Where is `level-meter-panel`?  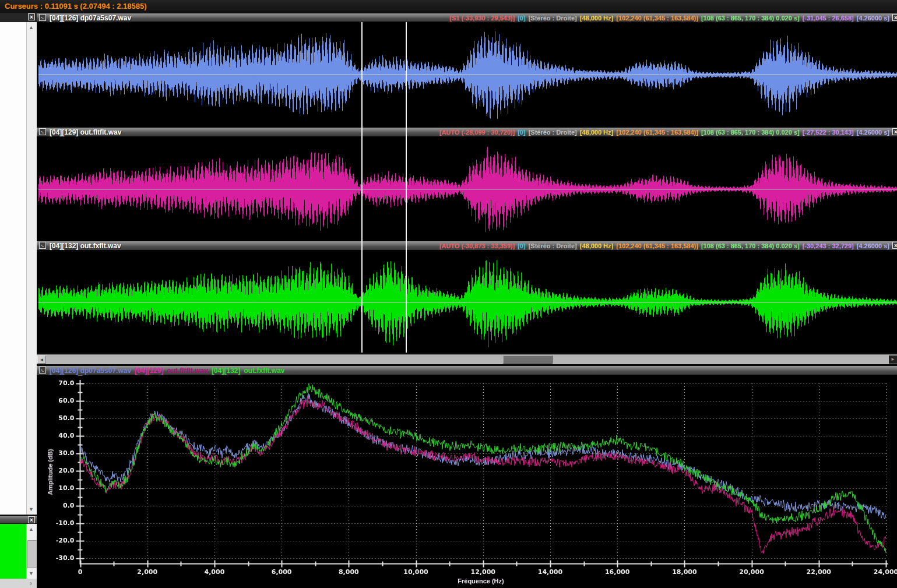 level-meter-panel is located at coordinates (13, 551).